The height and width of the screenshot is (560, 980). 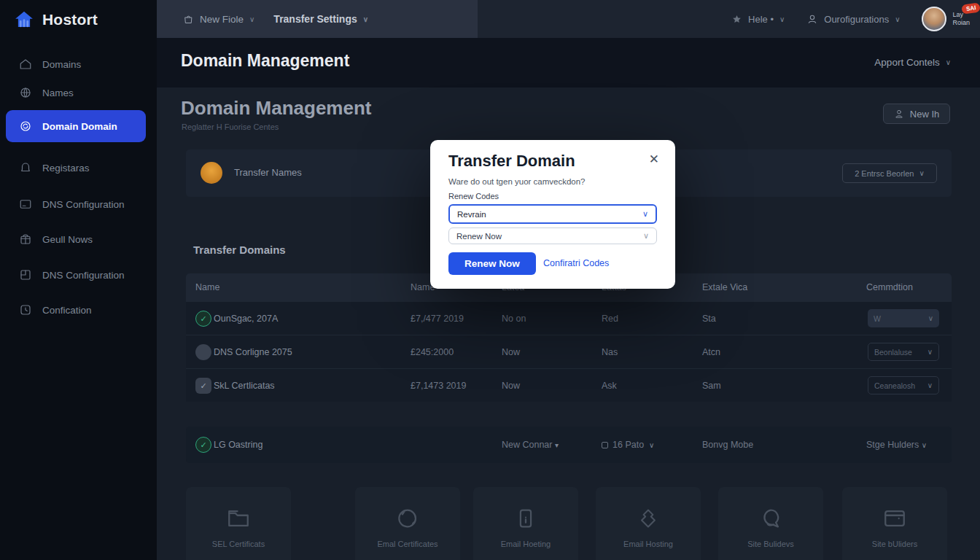 What do you see at coordinates (946, 19) in the screenshot?
I see `user-menu: Lay Roian SAI` at bounding box center [946, 19].